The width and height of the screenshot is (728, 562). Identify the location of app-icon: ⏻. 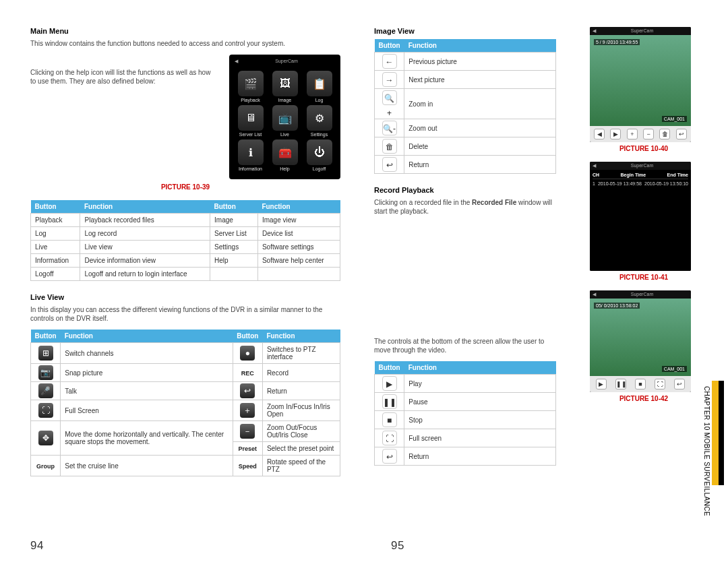
(320, 152).